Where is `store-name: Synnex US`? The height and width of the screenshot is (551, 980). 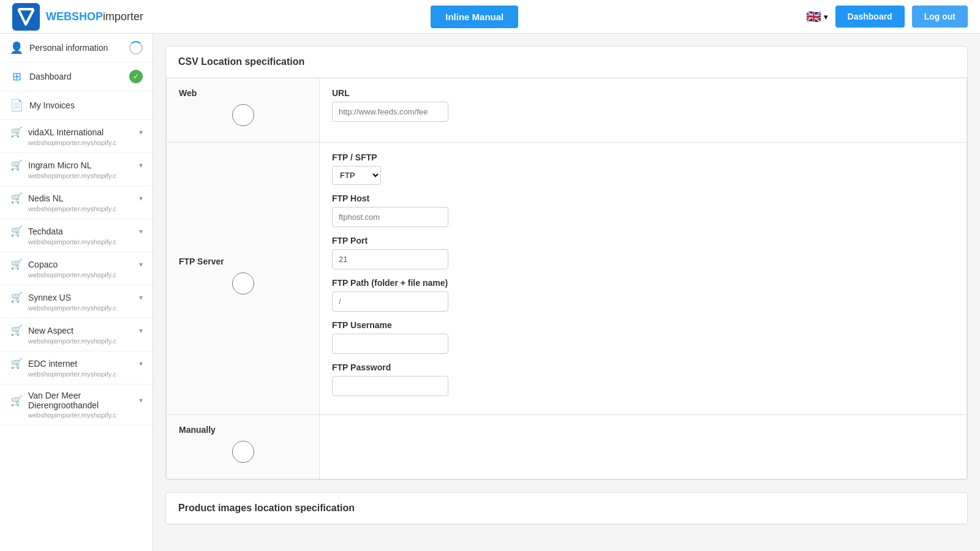 store-name: Synnex US is located at coordinates (81, 298).